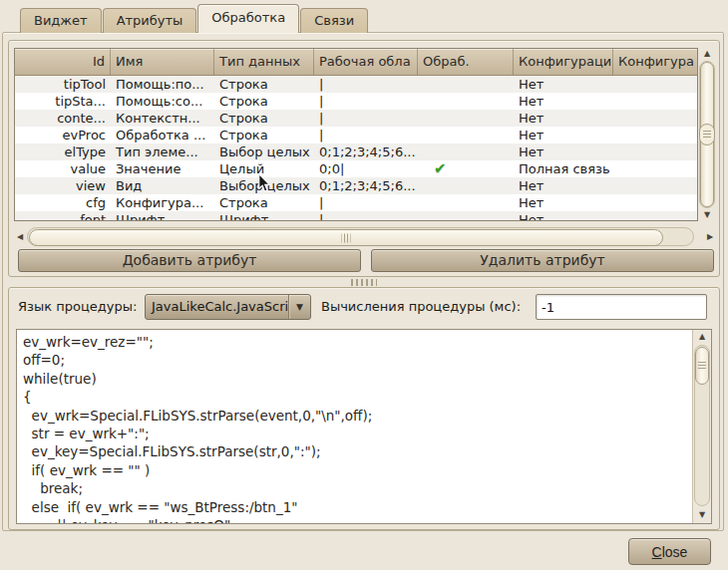 The image size is (728, 570). Describe the element at coordinates (466, 62) in the screenshot. I see `column-header-processing: Обраб.` at that location.